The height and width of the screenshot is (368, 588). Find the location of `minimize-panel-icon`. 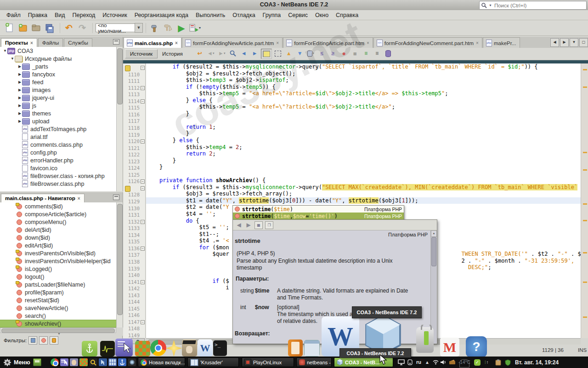

minimize-panel-icon is located at coordinates (116, 42).